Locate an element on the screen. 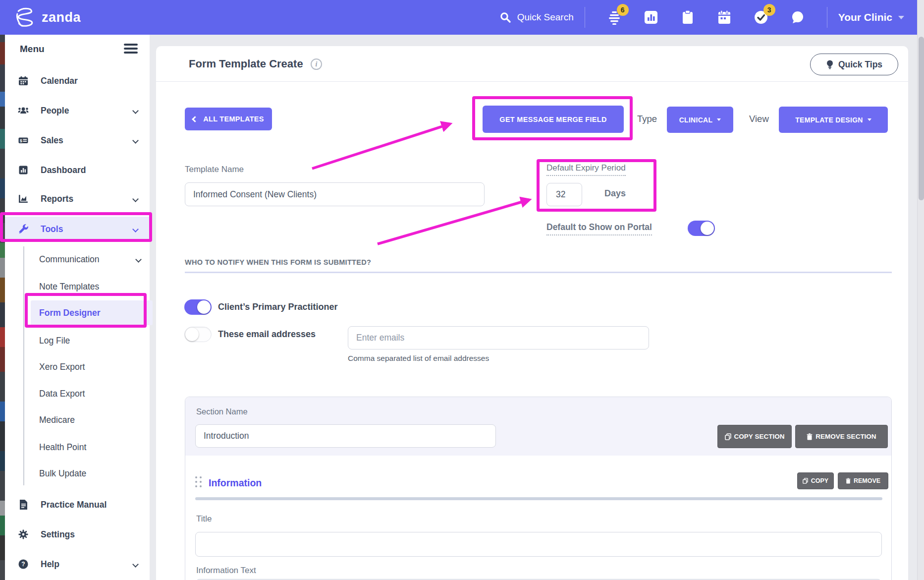 This screenshot has width=924, height=580. top-bar: zanda Quick Search 6 is located at coordinates (462, 17).